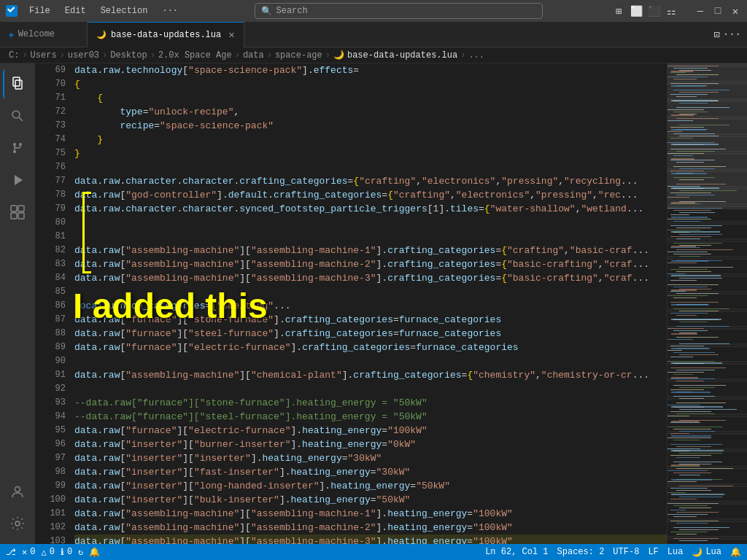 The width and height of the screenshot is (747, 560). Describe the element at coordinates (371, 125) in the screenshot. I see `code-line-73: recipe = "space-science-pack"` at that location.